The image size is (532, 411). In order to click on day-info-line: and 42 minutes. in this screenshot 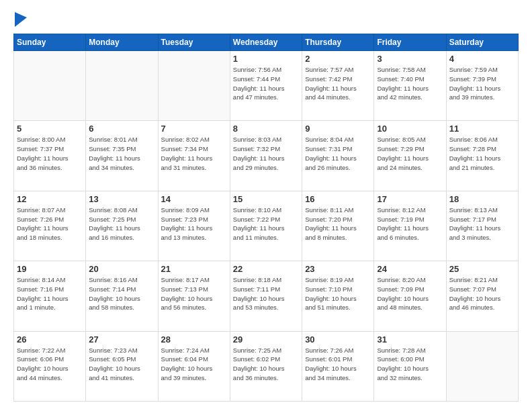, I will do `click(400, 97)`.